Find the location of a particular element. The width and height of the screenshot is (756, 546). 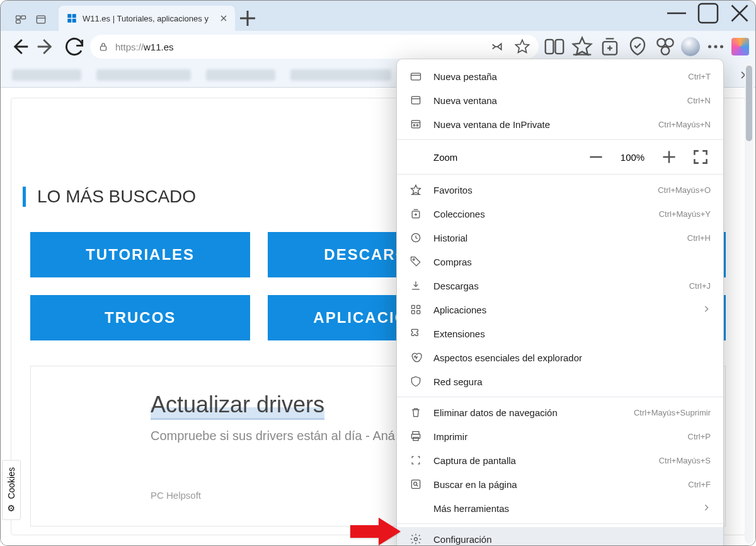

profile-avatar is located at coordinates (690, 47).